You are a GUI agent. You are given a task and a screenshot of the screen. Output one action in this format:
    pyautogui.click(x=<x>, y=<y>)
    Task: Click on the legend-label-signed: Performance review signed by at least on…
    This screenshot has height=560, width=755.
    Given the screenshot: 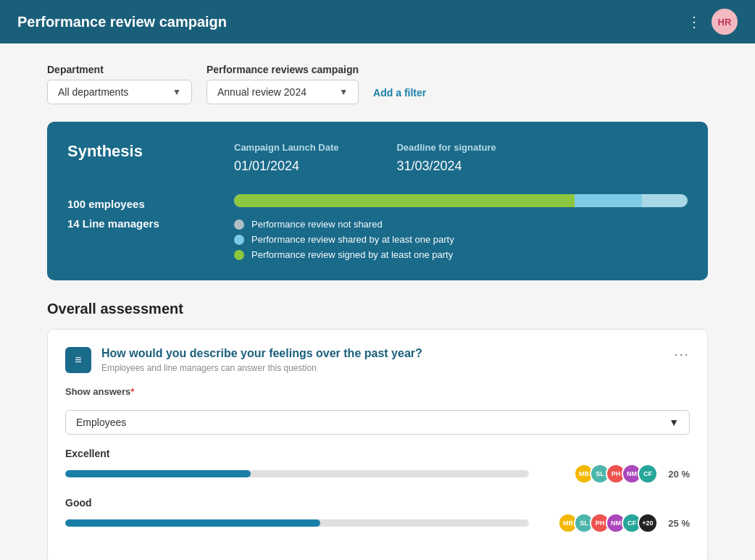 What is the action you would take?
    pyautogui.click(x=352, y=255)
    